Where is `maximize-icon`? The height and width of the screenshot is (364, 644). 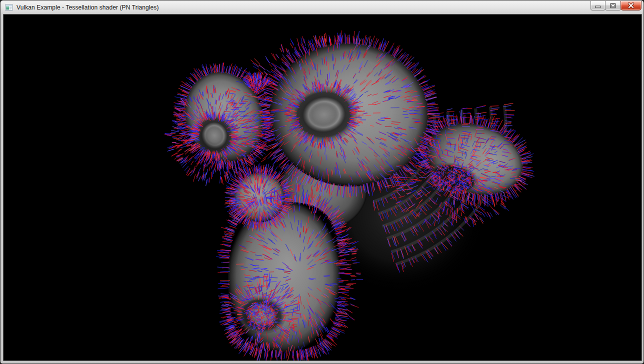 maximize-icon is located at coordinates (613, 6).